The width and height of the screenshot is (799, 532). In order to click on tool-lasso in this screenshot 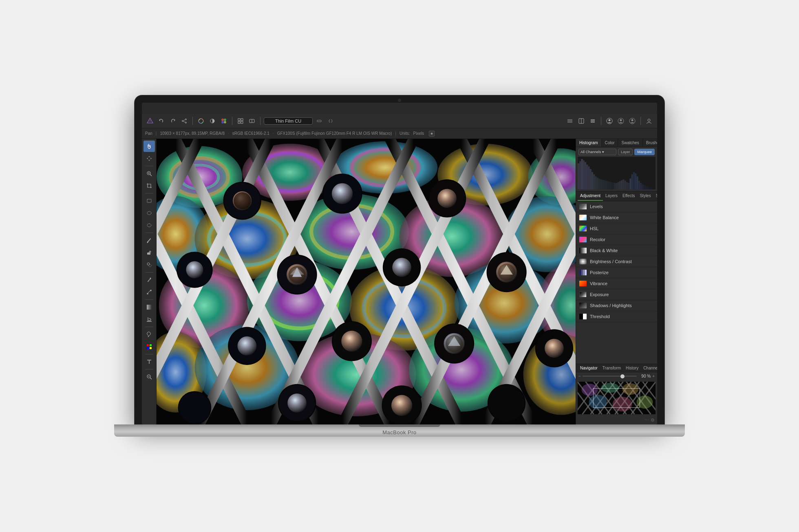, I will do `click(149, 225)`.